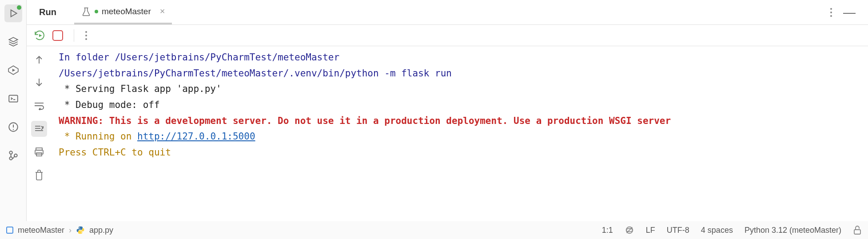 This screenshot has width=868, height=239. I want to click on soft-wrap-button, so click(39, 106).